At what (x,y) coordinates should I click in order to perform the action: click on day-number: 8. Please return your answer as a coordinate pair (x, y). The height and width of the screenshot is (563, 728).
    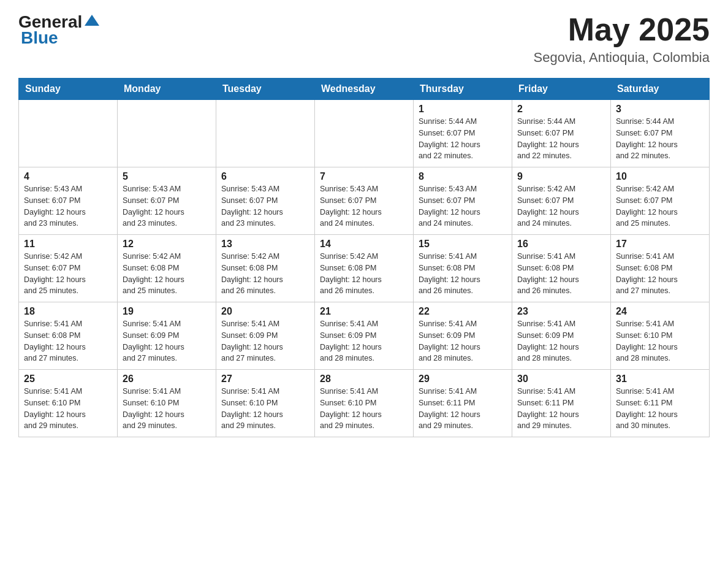
    Looking at the image, I should click on (463, 177).